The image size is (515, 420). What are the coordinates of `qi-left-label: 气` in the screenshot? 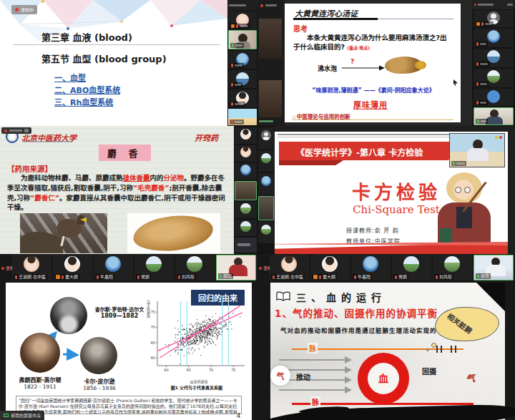 It's located at (280, 376).